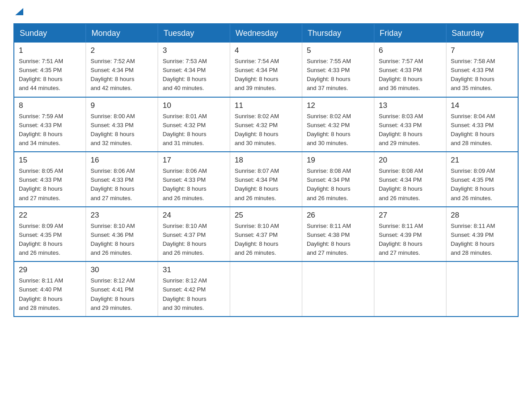  Describe the element at coordinates (194, 289) in the screenshot. I see `calendar-cell: 31Sunrise: 8:12 AM Sunset: 4:42 PM Dayli…` at that location.